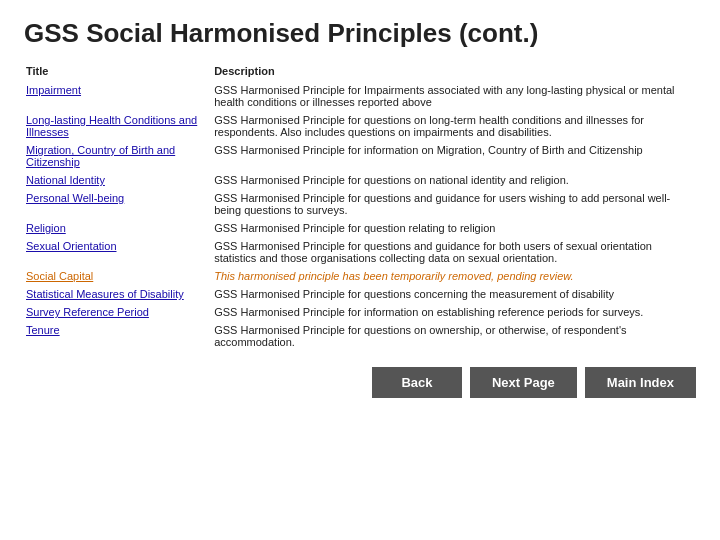  Describe the element at coordinates (360, 312) in the screenshot. I see `table-row: Survey Reference PeriodGSS Harmonised Pr…` at that location.